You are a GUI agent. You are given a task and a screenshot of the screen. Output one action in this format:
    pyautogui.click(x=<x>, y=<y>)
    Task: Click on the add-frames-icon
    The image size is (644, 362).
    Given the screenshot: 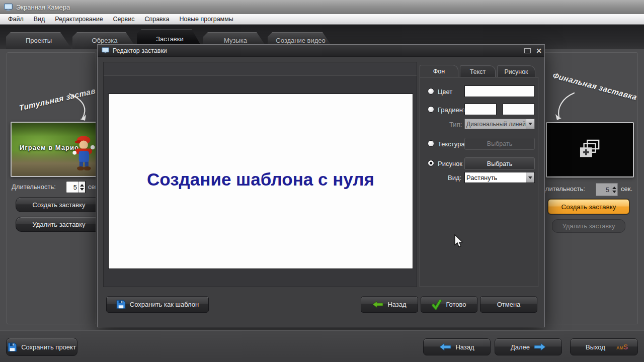 What is the action you would take?
    pyautogui.click(x=590, y=150)
    